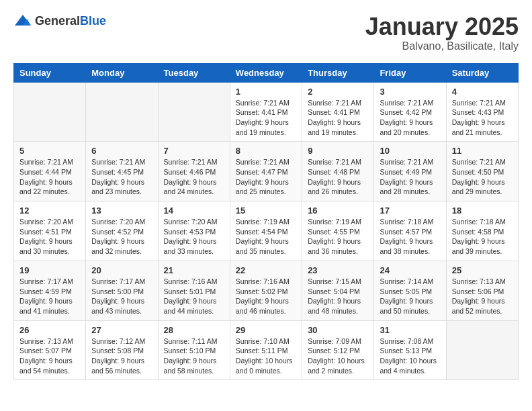 This screenshot has width=532, height=411. I want to click on day-number: 23, so click(338, 270).